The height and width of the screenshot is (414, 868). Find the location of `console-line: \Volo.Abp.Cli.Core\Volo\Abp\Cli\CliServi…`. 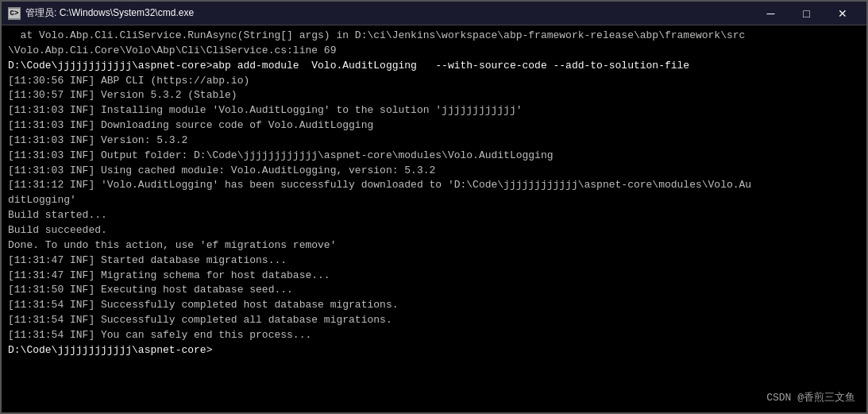

console-line: \Volo.Abp.Cli.Core\Volo\Abp\Cli\CliServi… is located at coordinates (434, 51).